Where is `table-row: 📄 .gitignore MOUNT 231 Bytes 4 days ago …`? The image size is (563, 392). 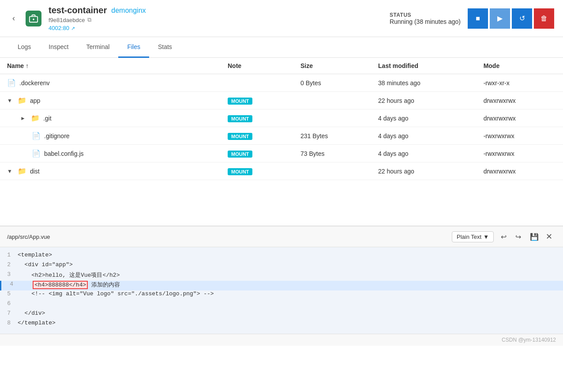 table-row: 📄 .gitignore MOUNT 231 Bytes 4 days ago … is located at coordinates (282, 136).